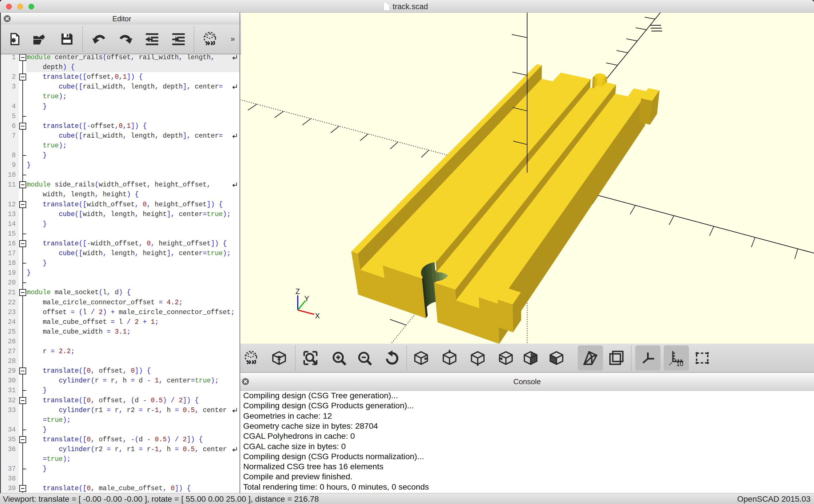  I want to click on svg-text: 10, so click(680, 363).